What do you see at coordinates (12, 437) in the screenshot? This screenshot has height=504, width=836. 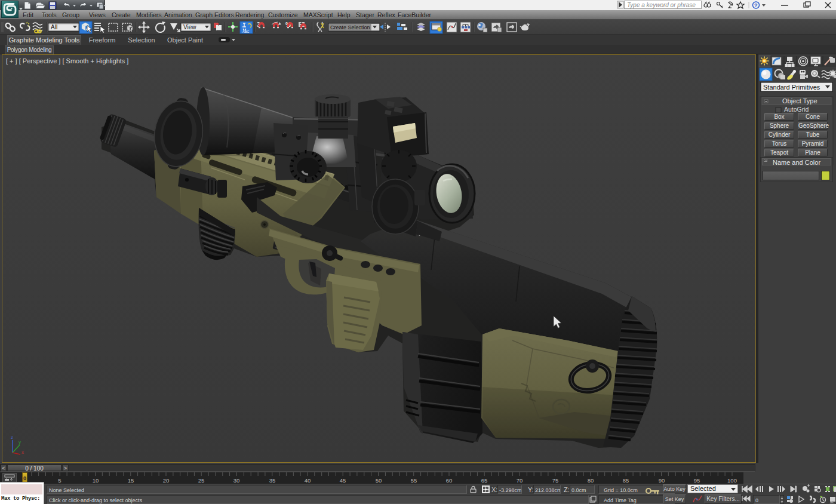 I see `svg-text: z` at bounding box center [12, 437].